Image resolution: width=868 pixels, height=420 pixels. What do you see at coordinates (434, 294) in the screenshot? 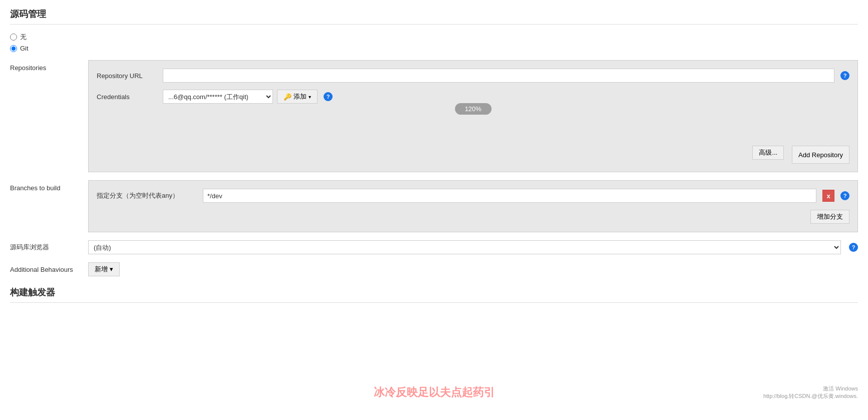
I see `trigger-title: 构建触发器` at bounding box center [434, 294].